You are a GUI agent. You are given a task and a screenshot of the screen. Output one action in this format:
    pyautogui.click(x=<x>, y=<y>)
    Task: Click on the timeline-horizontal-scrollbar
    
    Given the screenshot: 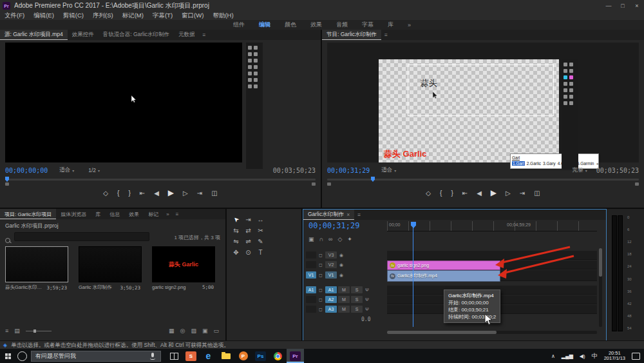 What is the action you would take?
    pyautogui.click(x=492, y=333)
    